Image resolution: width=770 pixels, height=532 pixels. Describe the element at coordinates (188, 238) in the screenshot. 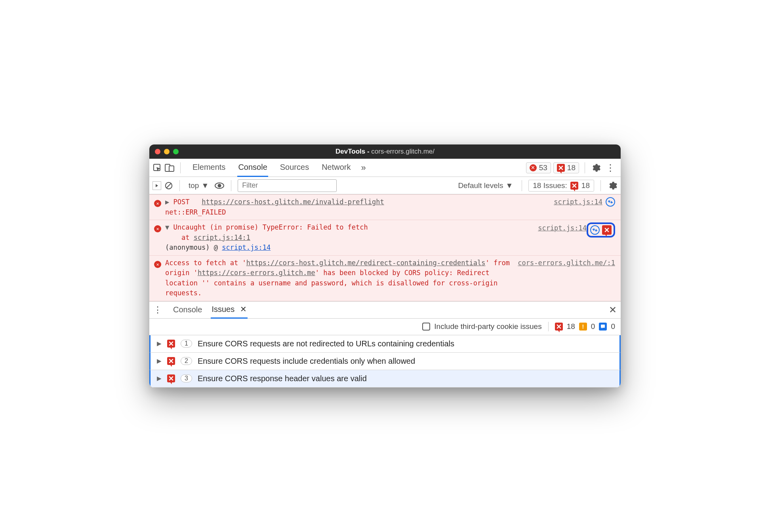

I see `stack-at: at` at that location.